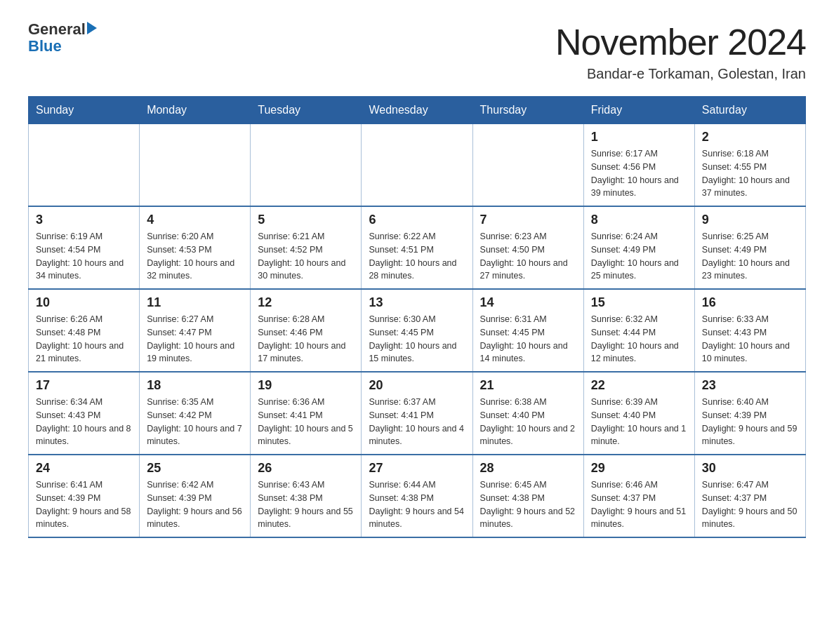  I want to click on day-info: Sunrise: 6:33 AMSunset: 4:43 PMDaylight:…, so click(750, 340).